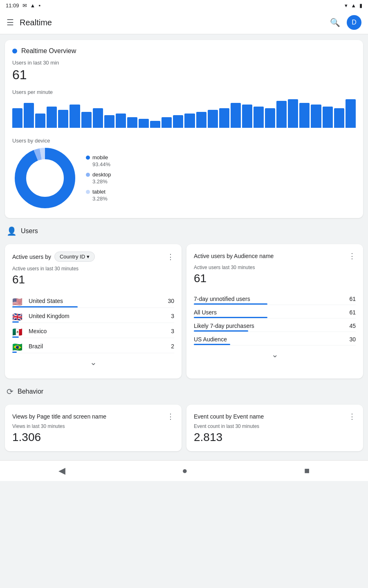  What do you see at coordinates (352, 416) in the screenshot?
I see `event-more-button: ⋮` at bounding box center [352, 416].